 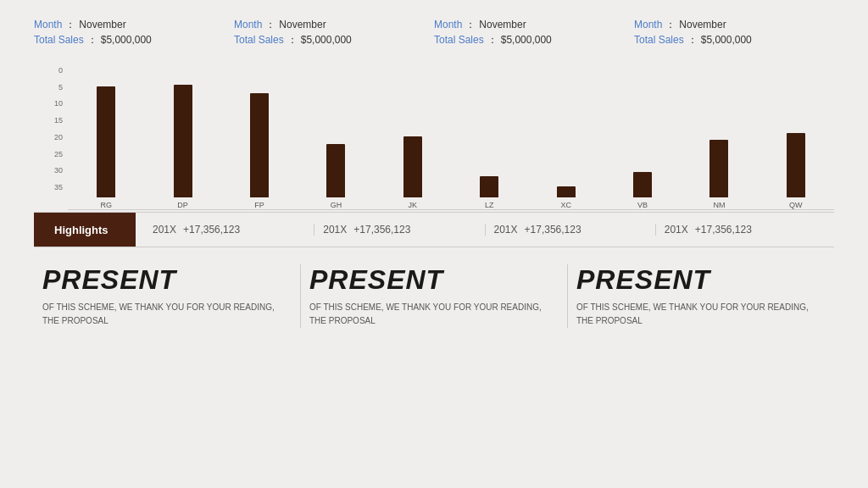 What do you see at coordinates (326, 40) in the screenshot?
I see `sales-value-2: $5,000,000` at bounding box center [326, 40].